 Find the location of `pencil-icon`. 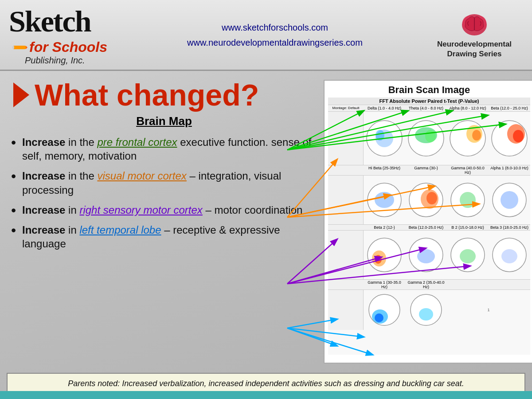

pencil-icon is located at coordinates (20, 47).